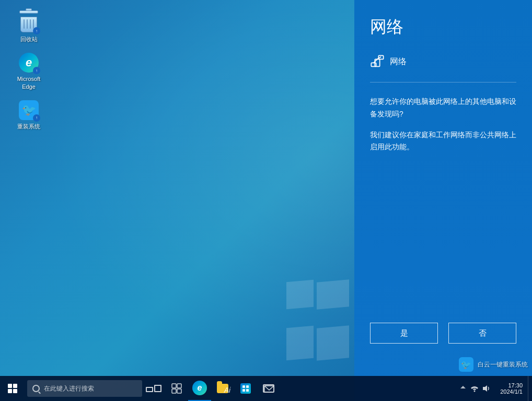 The image size is (532, 401). What do you see at coordinates (29, 71) in the screenshot?
I see `desktop-icons-area: 回收站 e MicrosoftEdge 🐦 重装系统` at bounding box center [29, 71].